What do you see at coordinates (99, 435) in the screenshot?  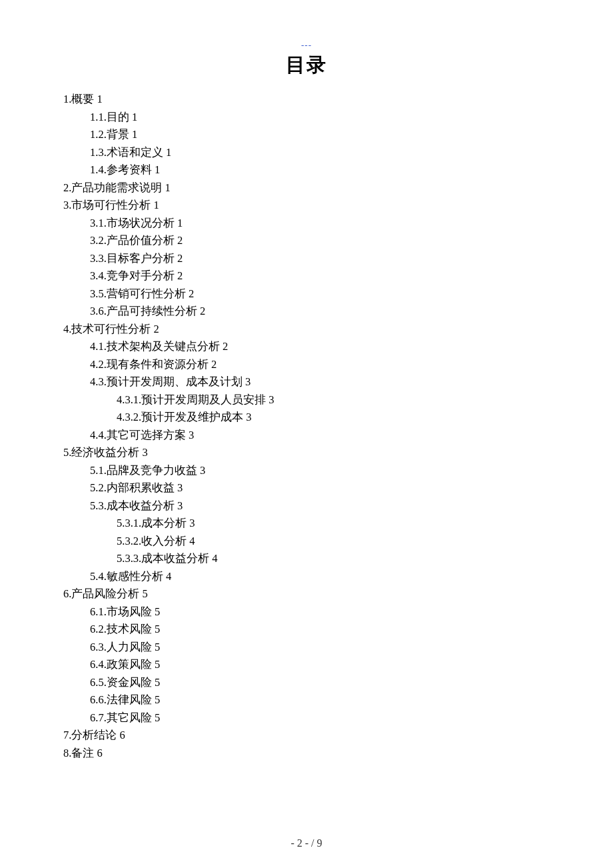 I see `toc-entry-number: 4.4.` at bounding box center [99, 435].